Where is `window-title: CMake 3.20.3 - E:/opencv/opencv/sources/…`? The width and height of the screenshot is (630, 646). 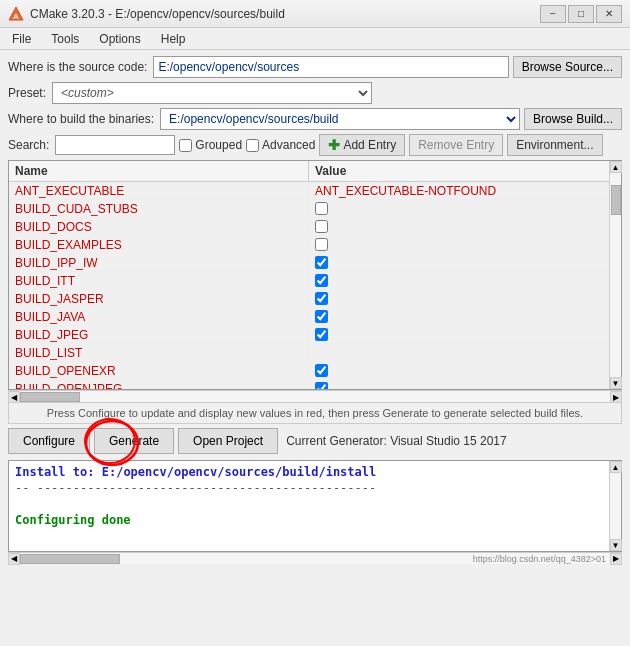 window-title: CMake 3.20.3 - E:/opencv/opencv/sources/… is located at coordinates (285, 14).